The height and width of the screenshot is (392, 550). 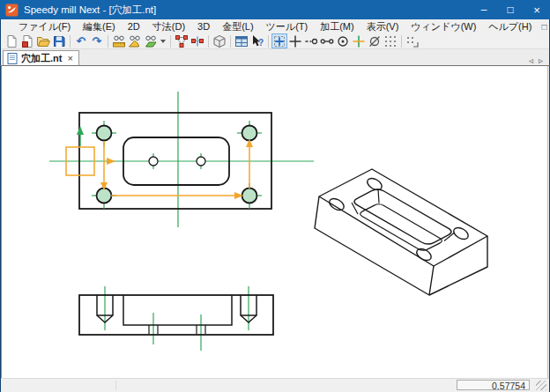 What do you see at coordinates (311, 41) in the screenshot?
I see `snap-endpoint-icon` at bounding box center [311, 41].